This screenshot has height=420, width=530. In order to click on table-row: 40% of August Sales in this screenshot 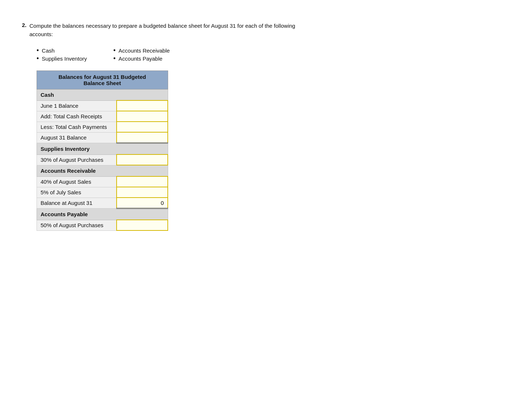, I will do `click(102, 182)`.